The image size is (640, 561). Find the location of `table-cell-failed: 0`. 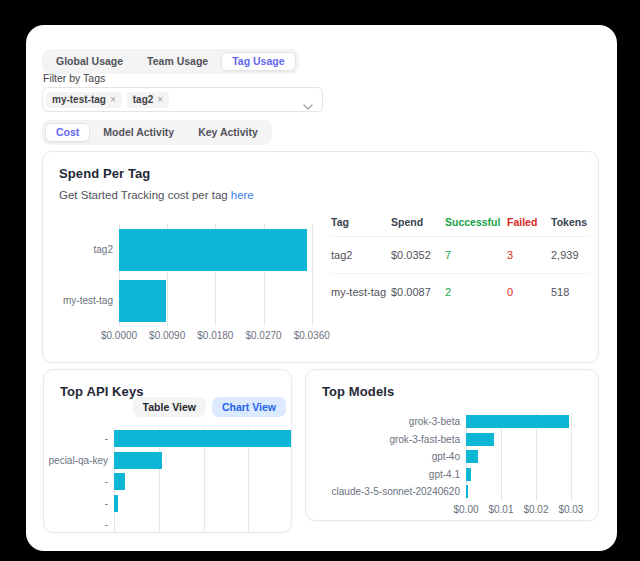

table-cell-failed: 0 is located at coordinates (529, 292).